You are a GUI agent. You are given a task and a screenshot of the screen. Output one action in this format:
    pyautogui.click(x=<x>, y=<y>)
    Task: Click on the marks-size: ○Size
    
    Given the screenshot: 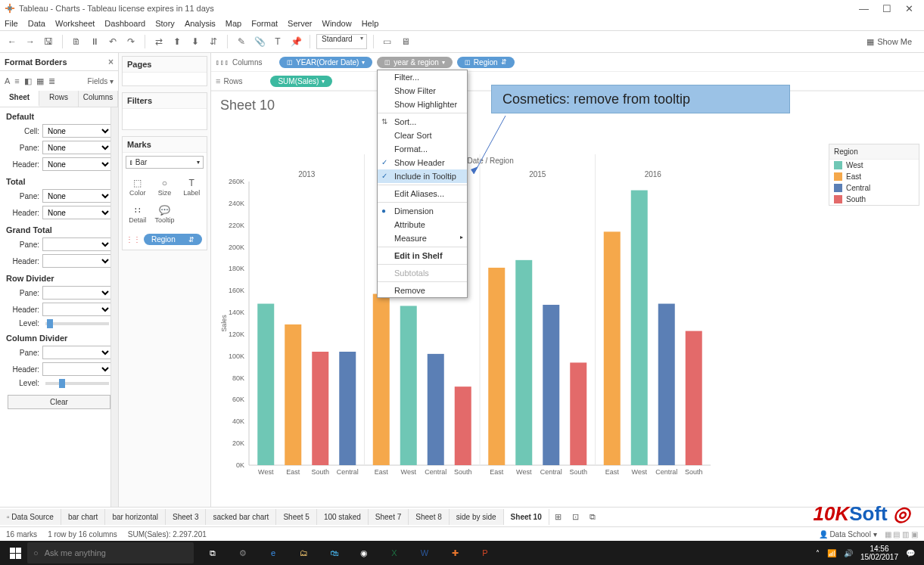 What is the action you would take?
    pyautogui.click(x=164, y=187)
    